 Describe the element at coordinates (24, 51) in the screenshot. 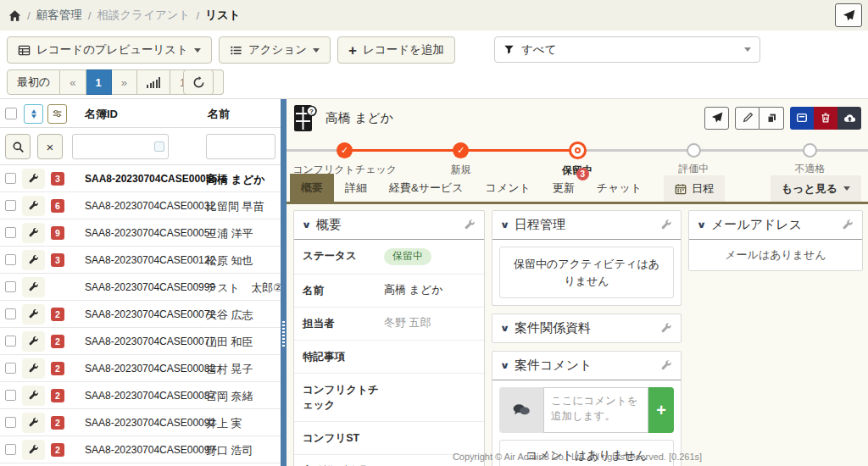

I see `table-icon` at that location.